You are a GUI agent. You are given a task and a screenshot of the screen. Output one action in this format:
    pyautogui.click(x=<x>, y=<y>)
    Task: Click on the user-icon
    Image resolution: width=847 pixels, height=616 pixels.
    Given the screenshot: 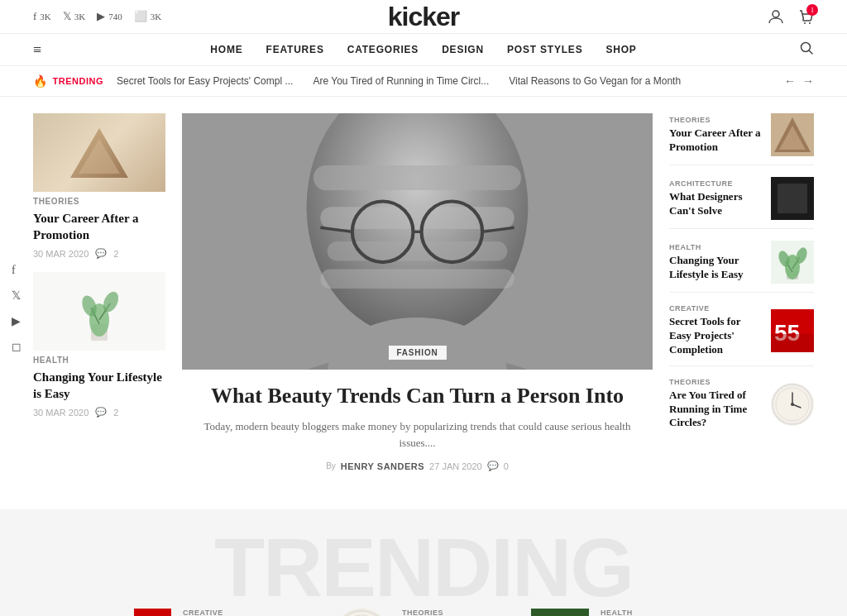 What is the action you would take?
    pyautogui.click(x=776, y=17)
    